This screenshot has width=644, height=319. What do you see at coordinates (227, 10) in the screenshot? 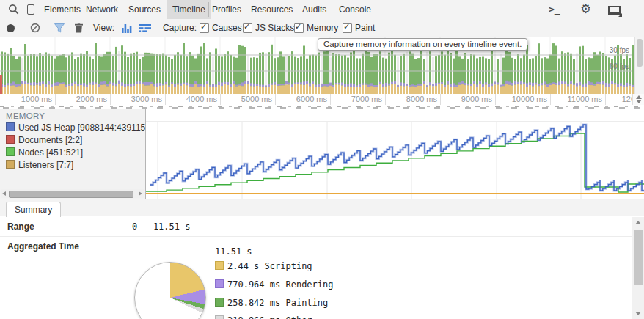
I see `tab-profiles: Profiles` at bounding box center [227, 10].